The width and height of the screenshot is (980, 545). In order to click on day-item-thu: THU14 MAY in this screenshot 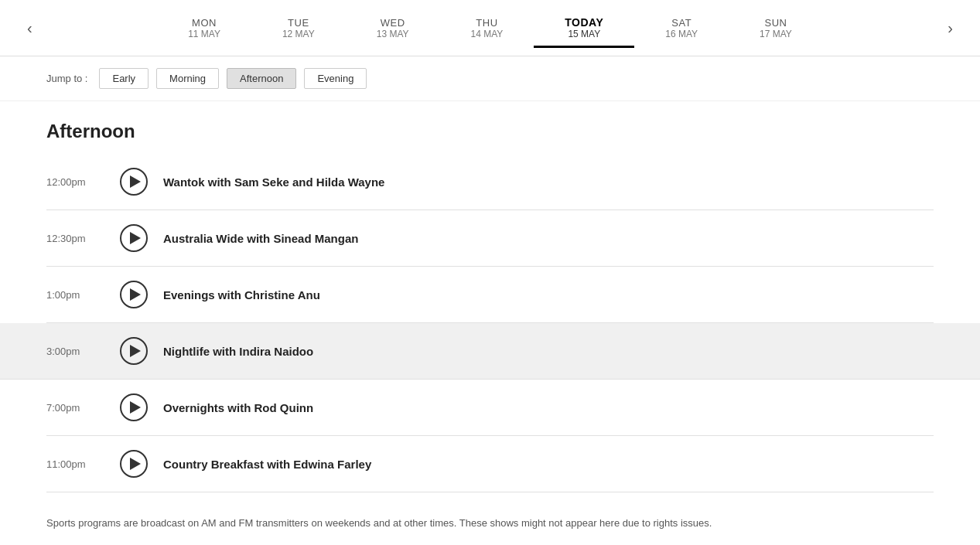, I will do `click(487, 28)`.